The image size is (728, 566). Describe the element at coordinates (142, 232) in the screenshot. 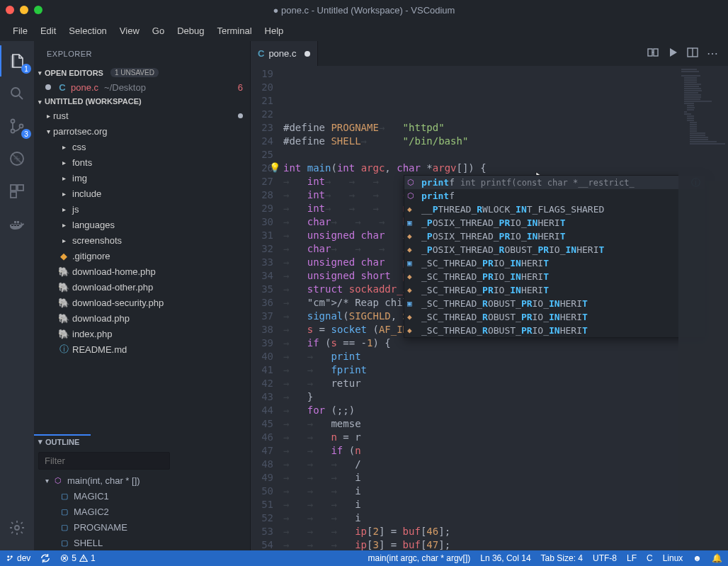

I see `workspace-tree: ▸rust▾parrotsec.org▸css▸fonts▸img▸includ…` at that location.